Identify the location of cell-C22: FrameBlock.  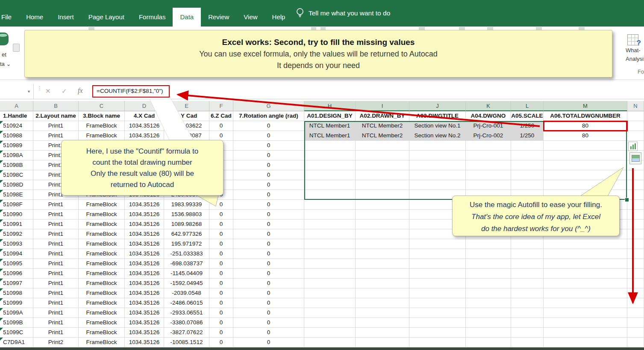
(102, 323).